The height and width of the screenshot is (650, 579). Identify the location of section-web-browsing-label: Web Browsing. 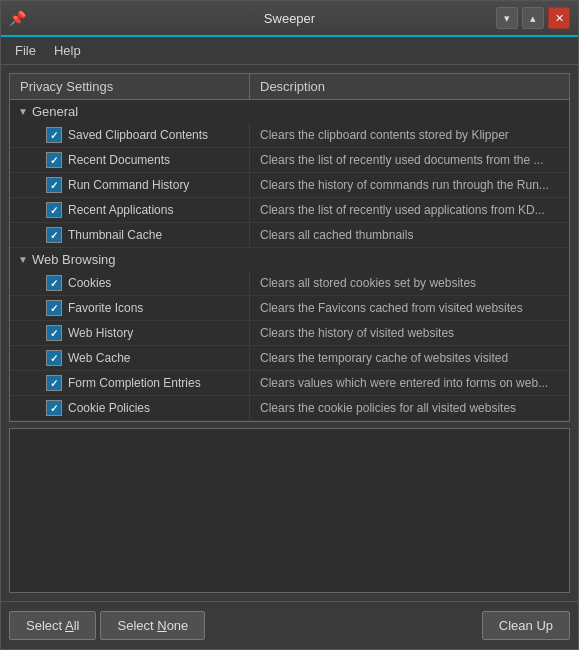
(74, 260).